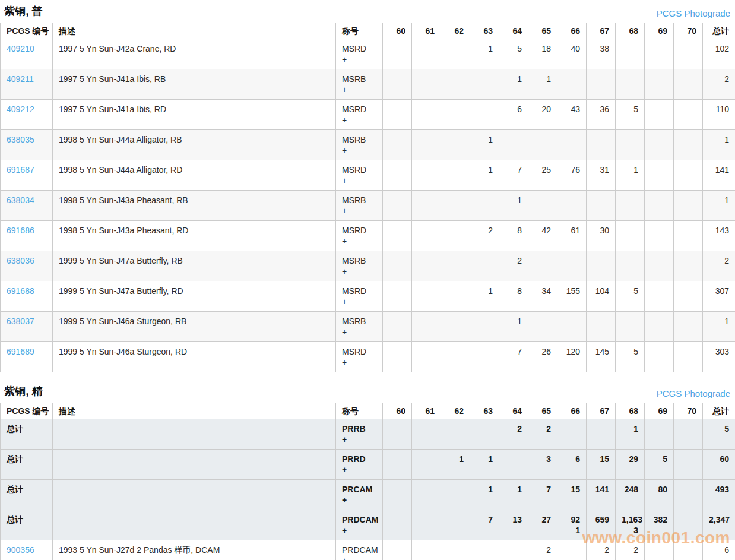  What do you see at coordinates (719, 297) in the screenshot?
I see `total-count-cell: 307` at bounding box center [719, 297].